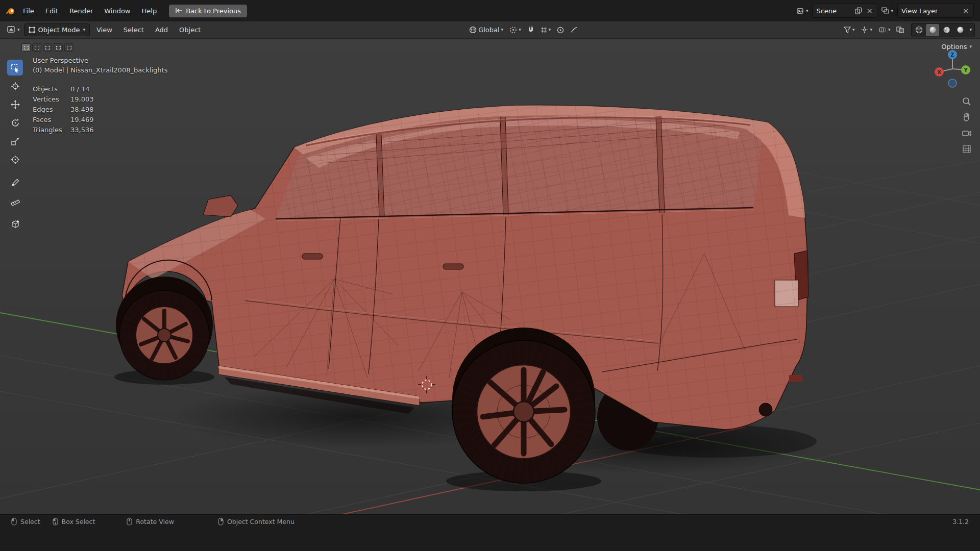 The height and width of the screenshot is (551, 980). I want to click on editor-type-button: ▾, so click(13, 30).